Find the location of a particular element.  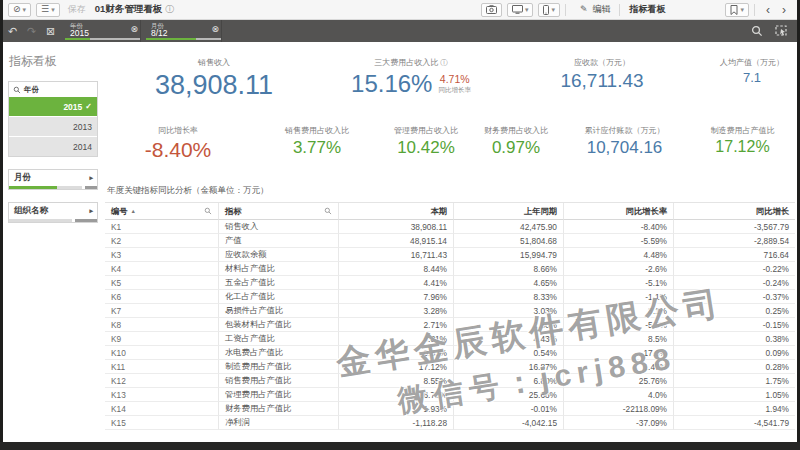

table-cell: 0.25% is located at coordinates (734, 311).